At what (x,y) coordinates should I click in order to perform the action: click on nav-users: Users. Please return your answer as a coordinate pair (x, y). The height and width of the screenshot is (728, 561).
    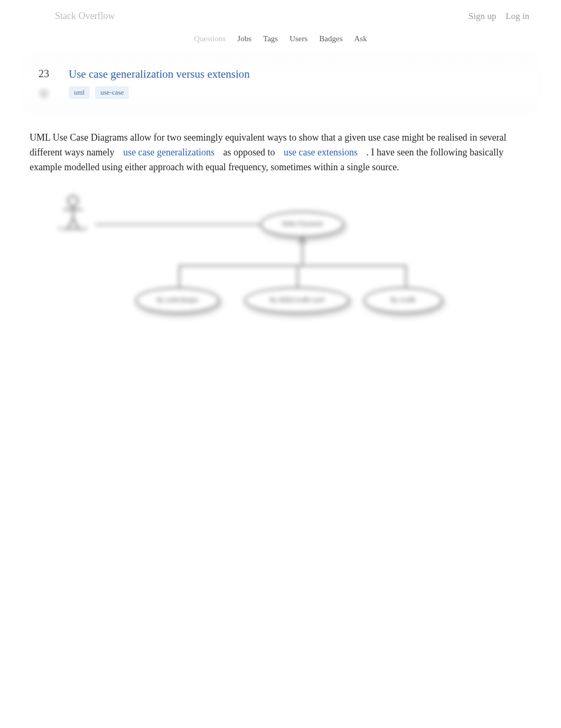
    Looking at the image, I should click on (298, 39).